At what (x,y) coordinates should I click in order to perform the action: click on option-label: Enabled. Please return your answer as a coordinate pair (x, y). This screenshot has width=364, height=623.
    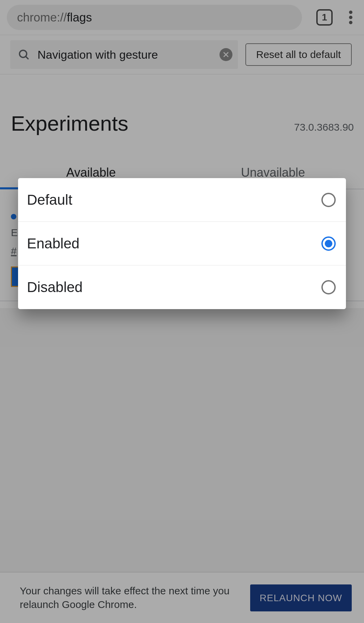
    Looking at the image, I should click on (53, 244).